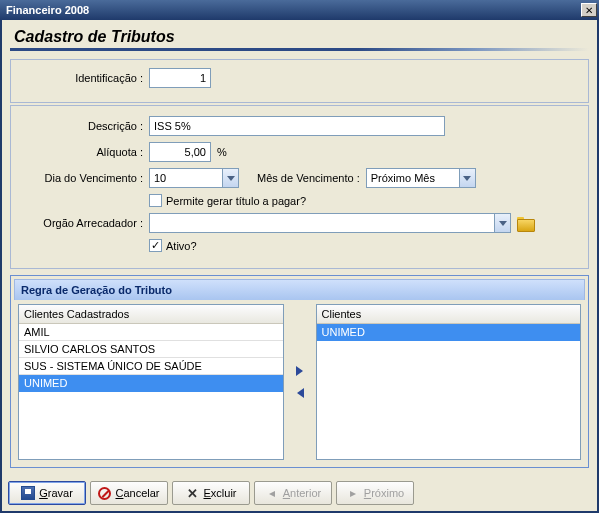 This screenshot has height=513, width=599. What do you see at coordinates (211, 493) in the screenshot?
I see `excluir-button: ✕ Excluir` at bounding box center [211, 493].